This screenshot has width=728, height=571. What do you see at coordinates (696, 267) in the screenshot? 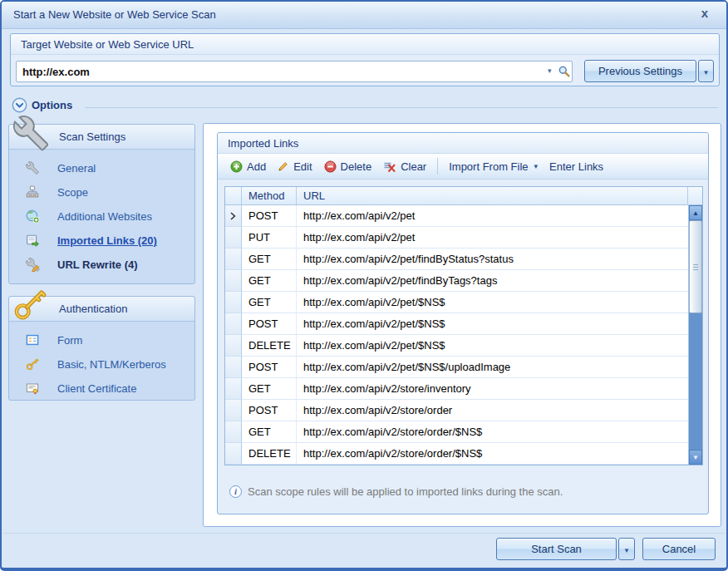
I see `scrollbar-thumb` at bounding box center [696, 267].